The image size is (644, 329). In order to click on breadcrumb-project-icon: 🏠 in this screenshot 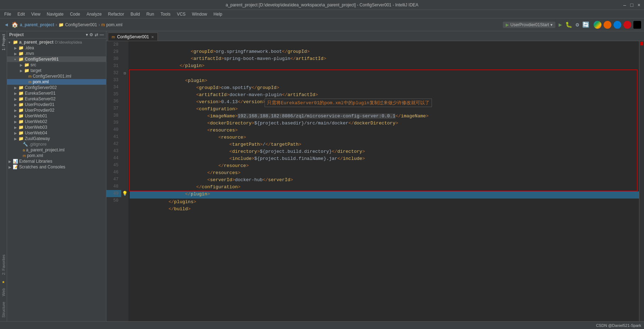, I will do `click(15, 25)`.